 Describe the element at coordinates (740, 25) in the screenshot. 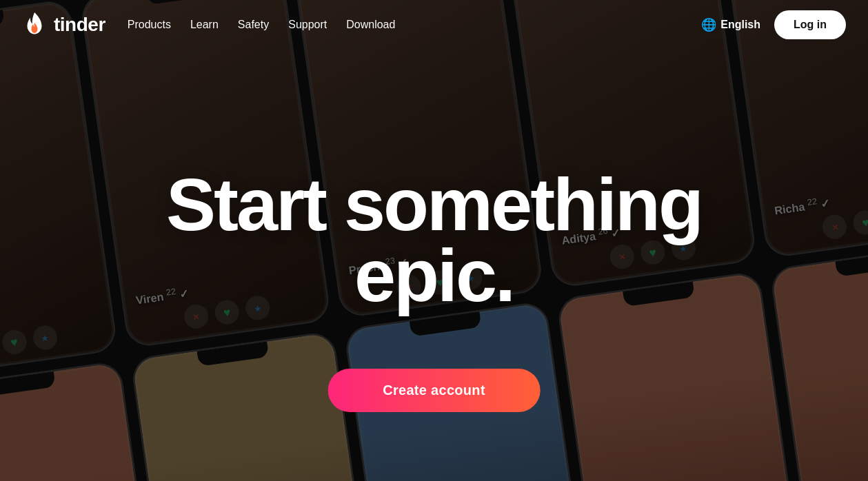

I see `language-label: English` at that location.